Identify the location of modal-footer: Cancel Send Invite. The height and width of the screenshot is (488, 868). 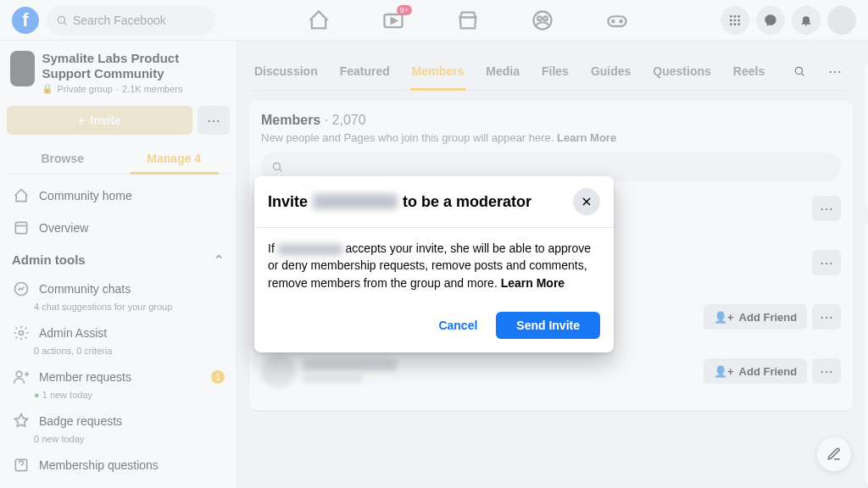
(434, 328).